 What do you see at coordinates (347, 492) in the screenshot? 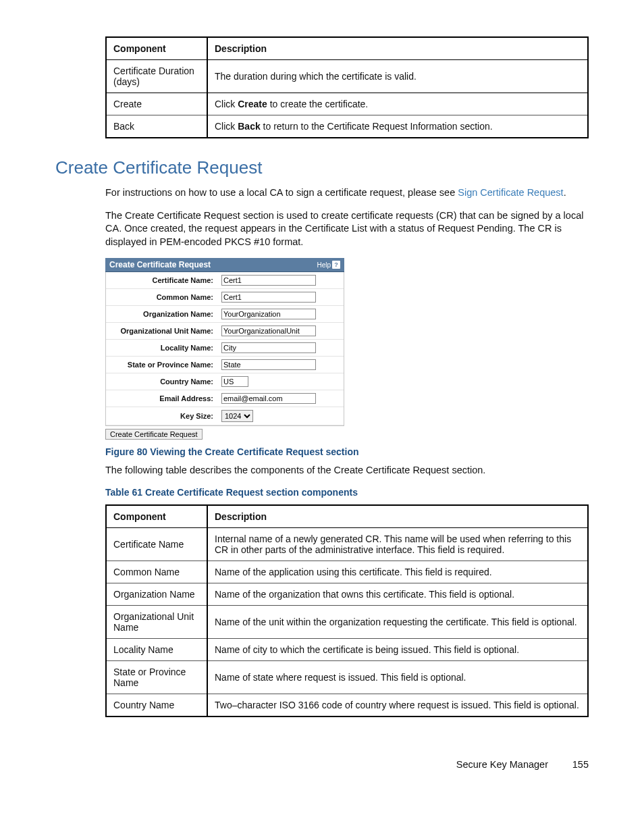
I see `table-caption: Table 61 Create Certificate Request sect…` at bounding box center [347, 492].